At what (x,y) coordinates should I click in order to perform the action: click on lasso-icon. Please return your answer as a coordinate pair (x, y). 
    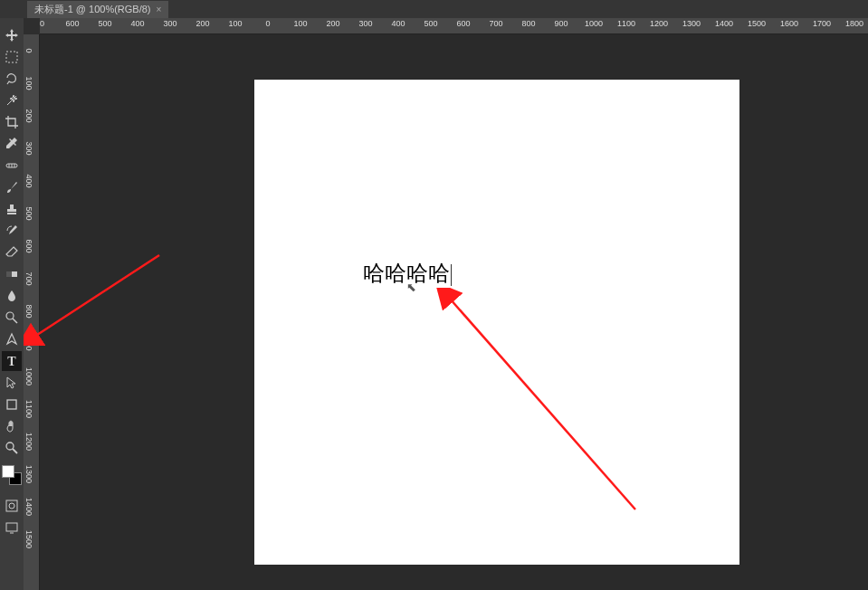
    Looking at the image, I should click on (12, 79).